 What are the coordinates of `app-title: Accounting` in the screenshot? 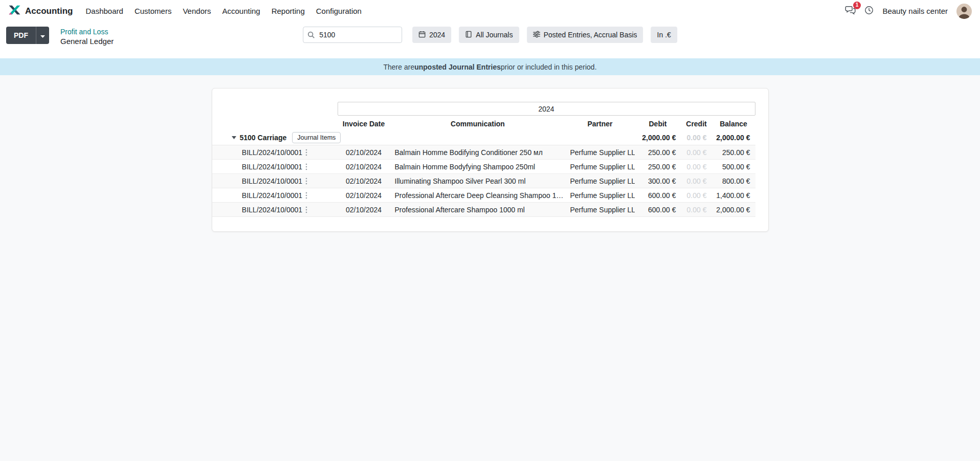 It's located at (49, 11).